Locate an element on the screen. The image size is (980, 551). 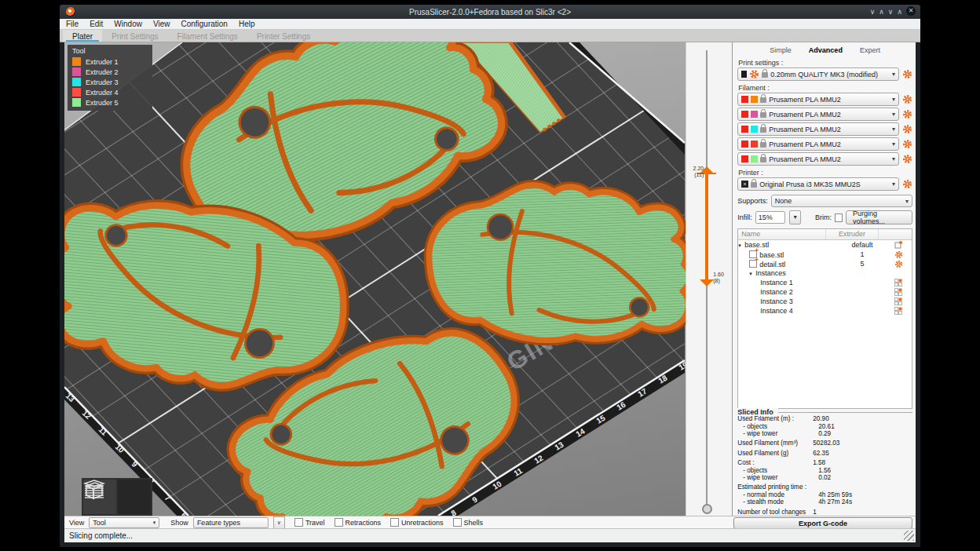
brim-checkbox is located at coordinates (839, 218).